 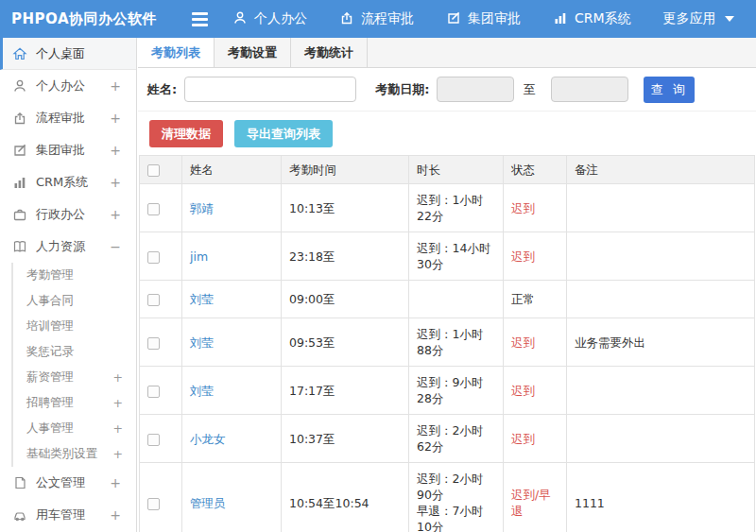 I want to click on select-all-cell, so click(x=161, y=170).